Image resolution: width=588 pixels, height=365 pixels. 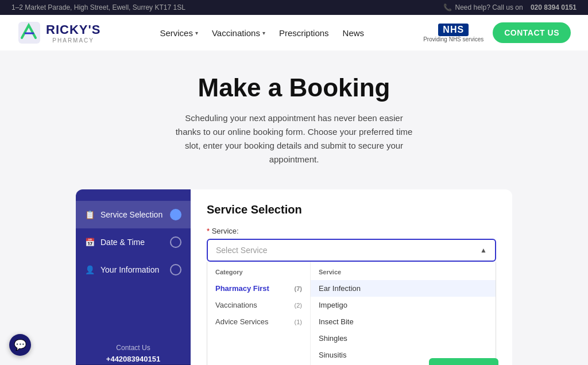 I want to click on nhs-badge: NHS Providing NHS services, so click(x=454, y=33).